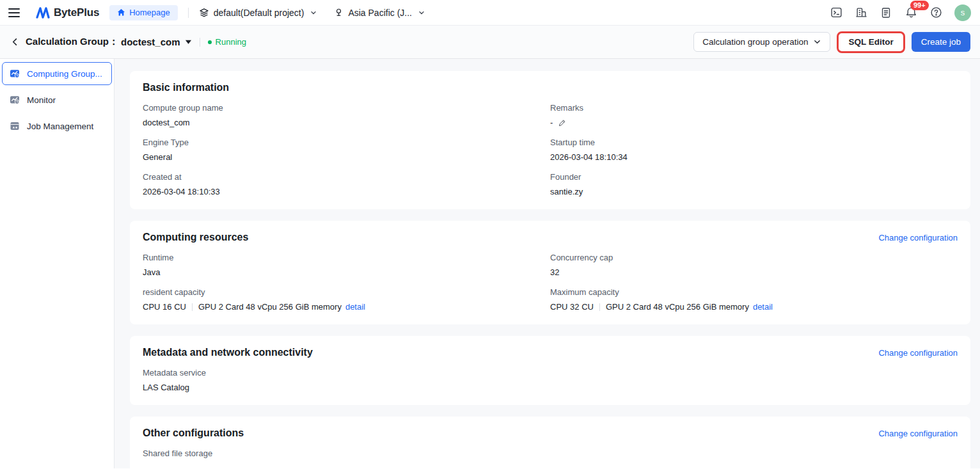 The image size is (980, 469). I want to click on job-management-icon, so click(15, 126).